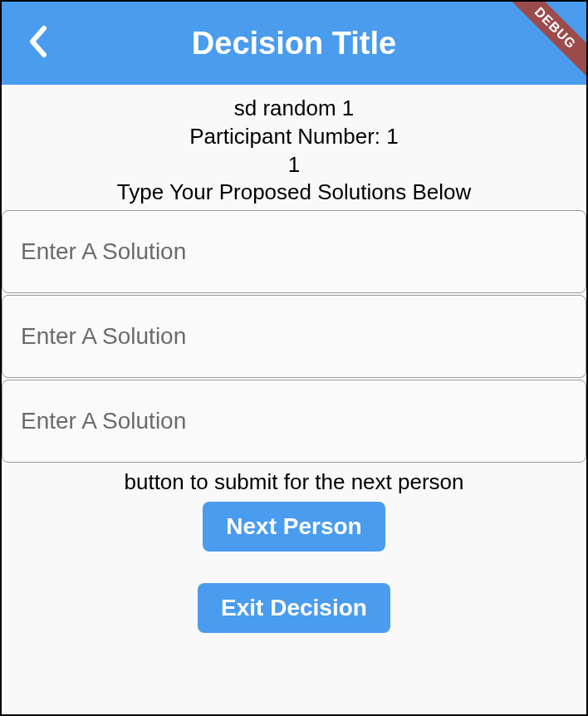  Describe the element at coordinates (294, 608) in the screenshot. I see `exit-decision-wrap: Exit Decision` at that location.